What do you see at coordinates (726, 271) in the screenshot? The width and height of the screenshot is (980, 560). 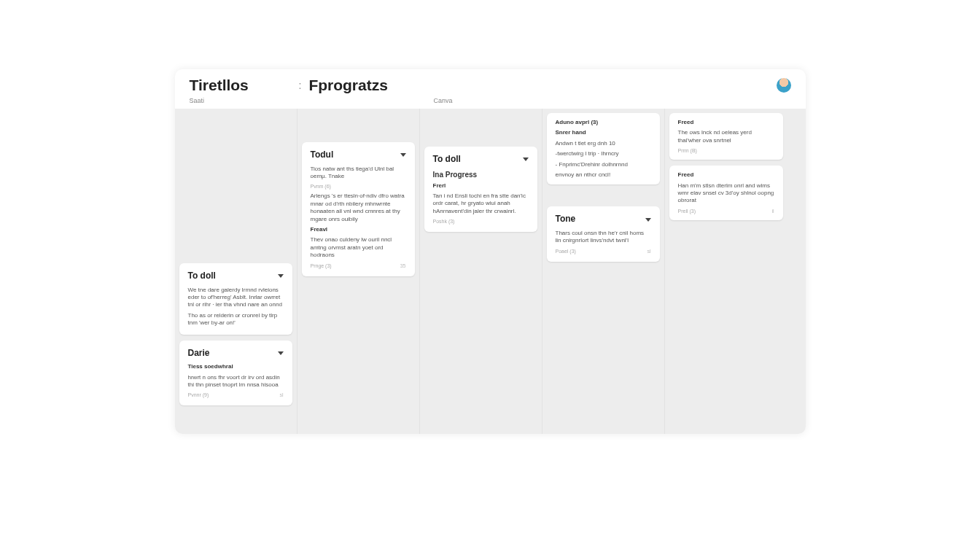 I see `column: Freed The ows lnck nd oeleas yerd thal'w…` at bounding box center [726, 271].